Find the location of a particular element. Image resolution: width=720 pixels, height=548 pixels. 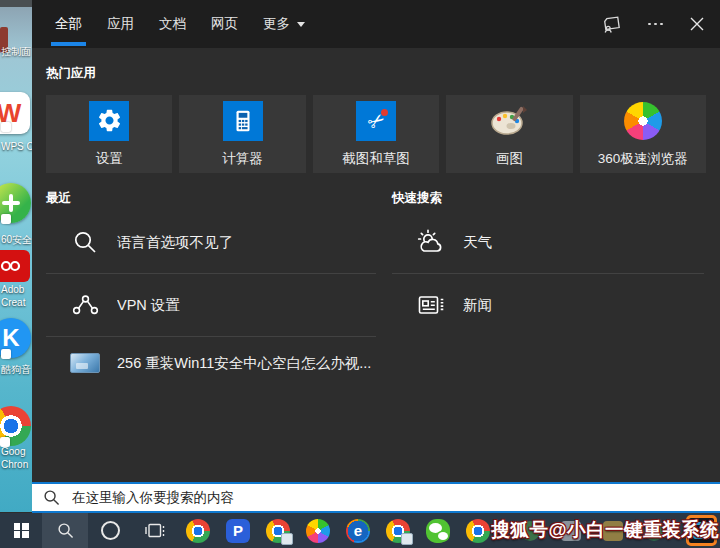

tile-paint: 画图 is located at coordinates (509, 134).